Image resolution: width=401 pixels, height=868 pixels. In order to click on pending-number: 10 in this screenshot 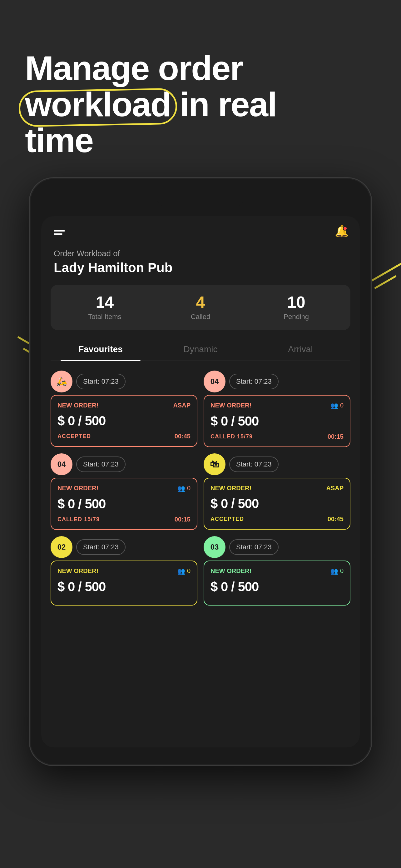, I will do `click(296, 302)`.